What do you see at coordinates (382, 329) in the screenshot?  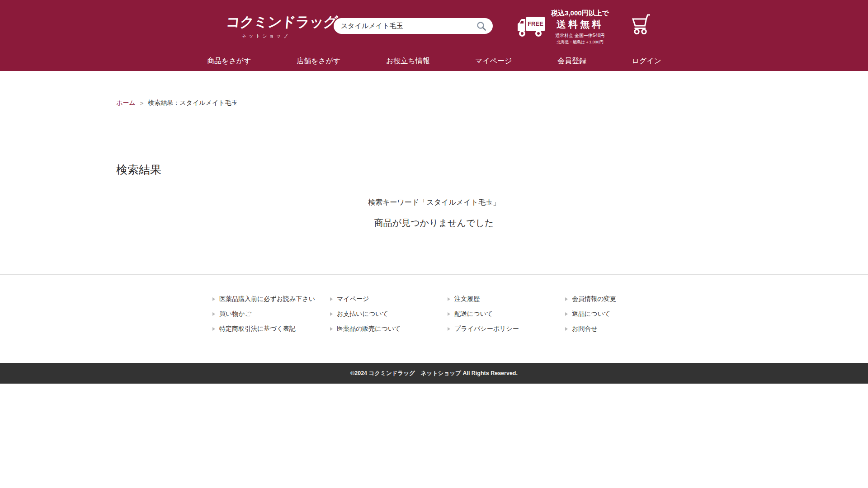 I see `footer-link-drug-sales: 医薬品の販売について` at bounding box center [382, 329].